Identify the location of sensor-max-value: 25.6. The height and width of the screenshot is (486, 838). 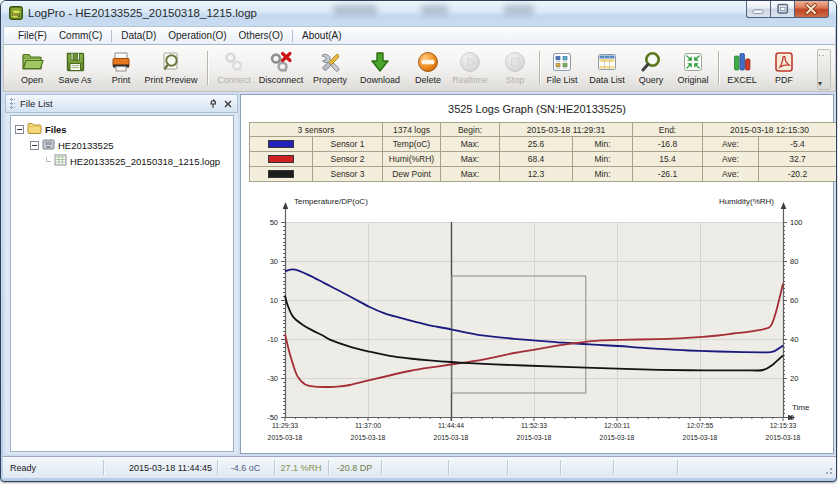
(536, 144).